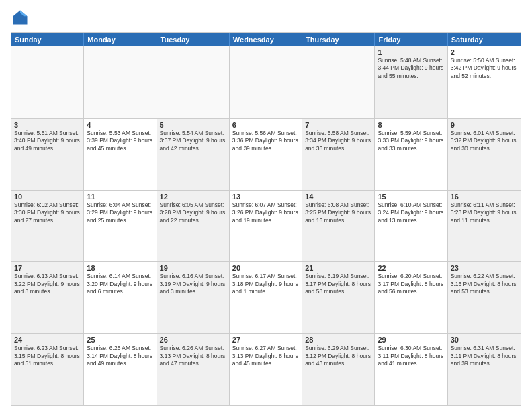  Describe the element at coordinates (339, 141) in the screenshot. I see `day-info: Sunrise: 5:58 AM Sunset: 3:34 PM Dayligh…` at that location.